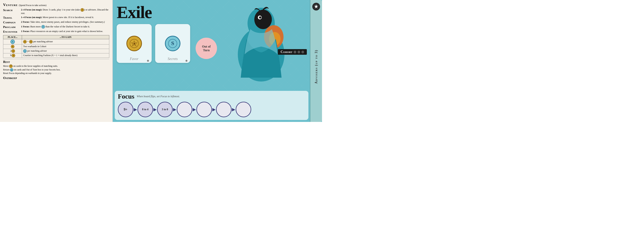  Describe the element at coordinates (82, 10) in the screenshot. I see `favor-token-search: ★` at that location.